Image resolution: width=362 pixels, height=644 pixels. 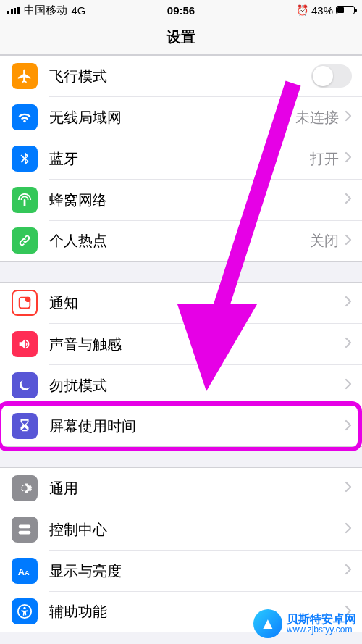 I want to click on settings-row-hotspot: 个人热点关闭, so click(x=181, y=241).